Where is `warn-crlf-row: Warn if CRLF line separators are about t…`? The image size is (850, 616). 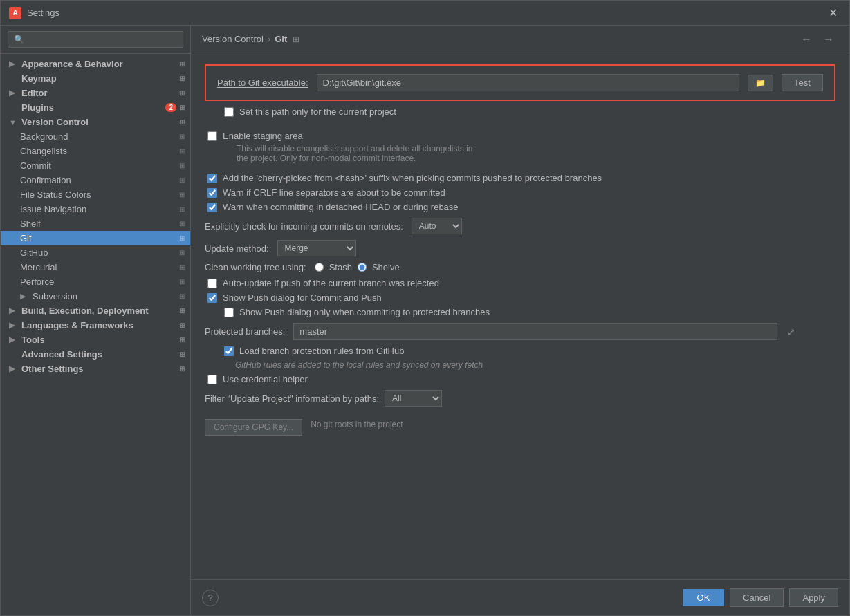
warn-crlf-row: Warn if CRLF line separators are about t… is located at coordinates (520, 192).